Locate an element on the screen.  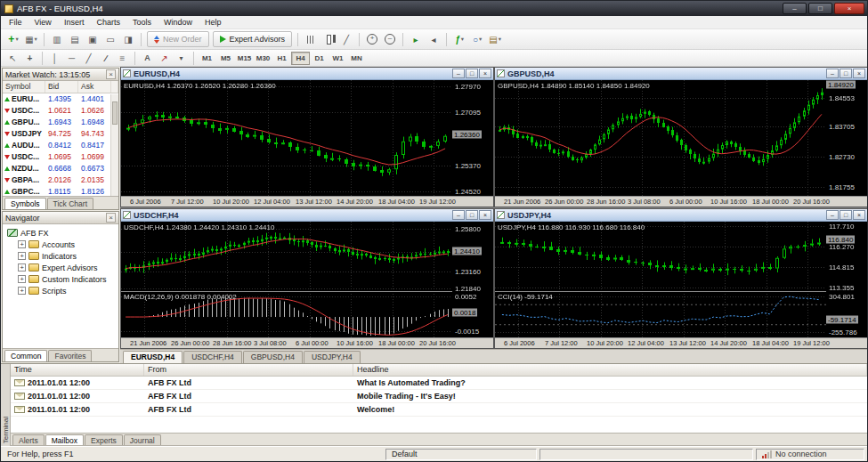
chart-tab-usdjpy-h4: USDJPY,H4 is located at coordinates (332, 357).